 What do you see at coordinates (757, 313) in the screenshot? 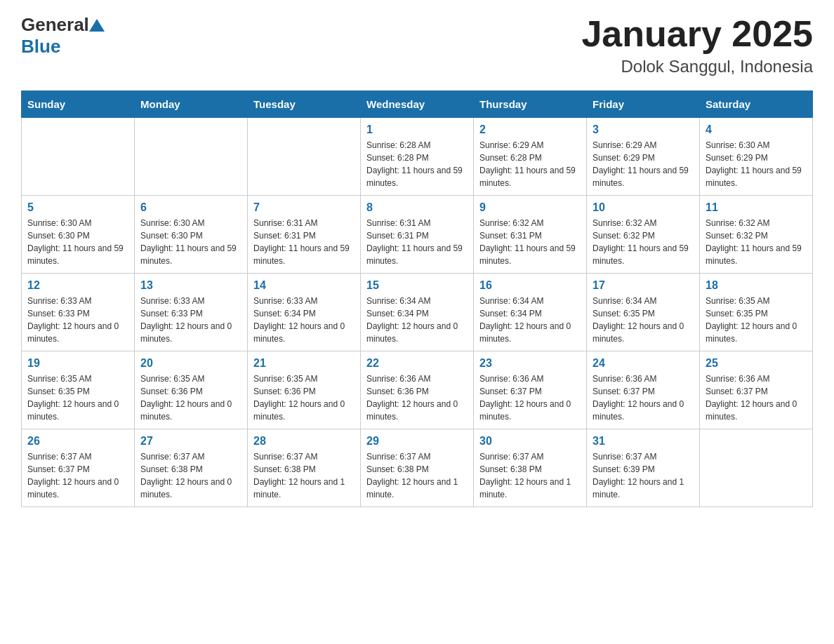
I see `calendar-cell: 18Sunrise: 6:35 AMSunset: 6:35 PMDayligh…` at bounding box center [757, 313].